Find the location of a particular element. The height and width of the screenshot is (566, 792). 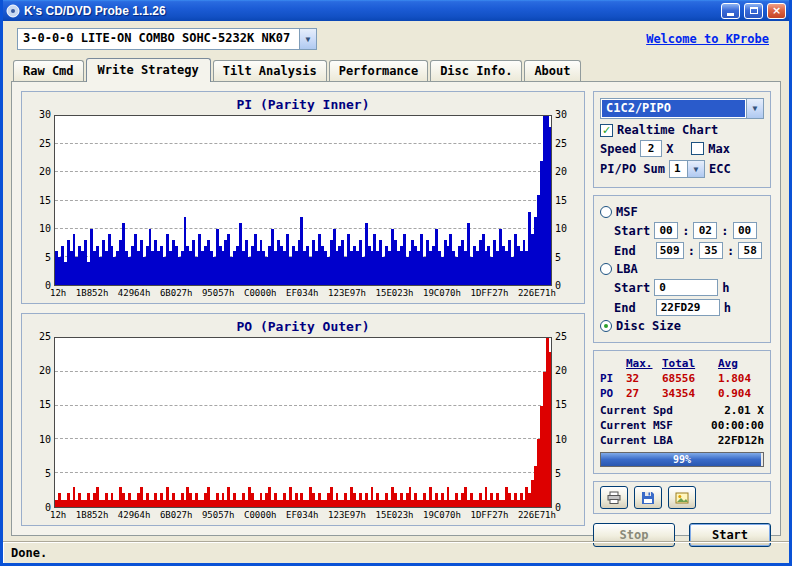

progress-percent: 99% is located at coordinates (682, 460).